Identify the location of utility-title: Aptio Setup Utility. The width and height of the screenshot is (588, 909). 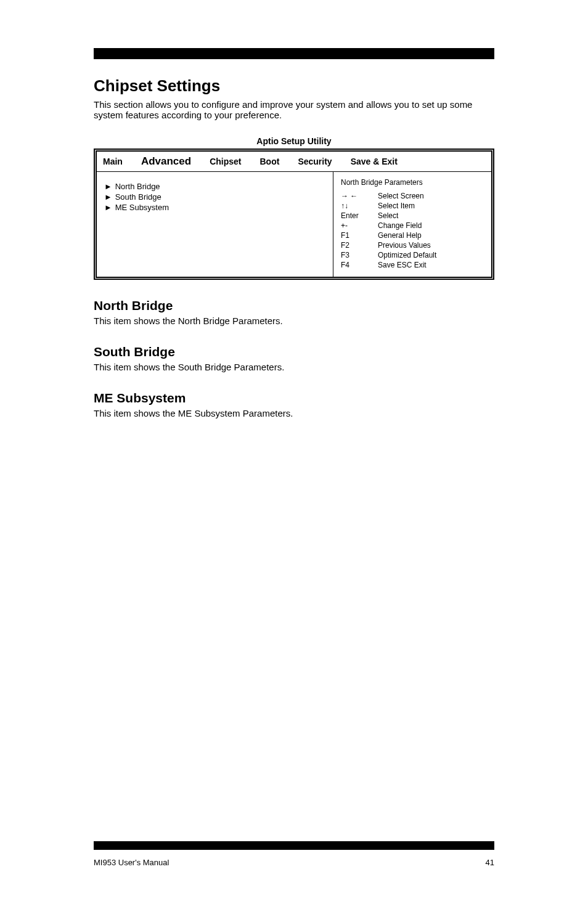
(294, 141).